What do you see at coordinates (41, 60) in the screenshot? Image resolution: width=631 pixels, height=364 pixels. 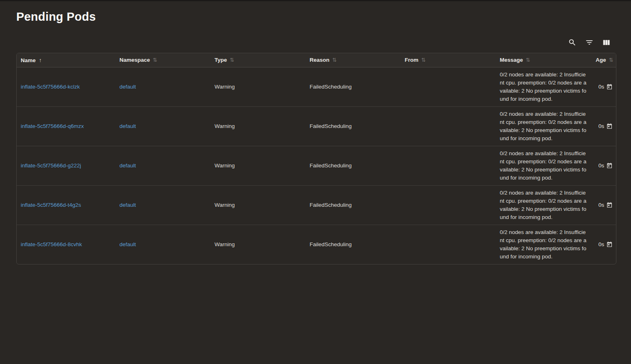 I see `sort-ascending-icon: ↑` at bounding box center [41, 60].